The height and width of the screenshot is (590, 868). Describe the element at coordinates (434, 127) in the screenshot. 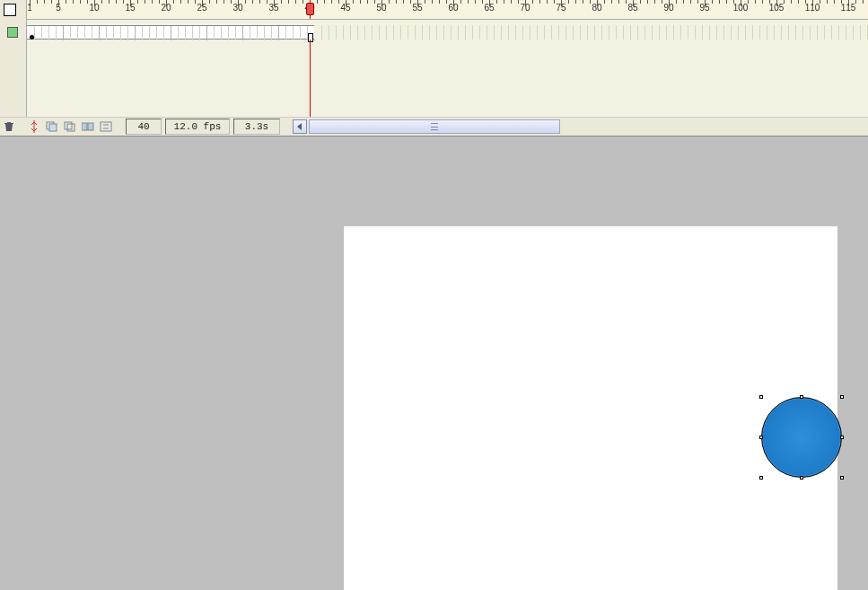

I see `timeline-statusbar: 40 12.0 fps 3.3s` at that location.